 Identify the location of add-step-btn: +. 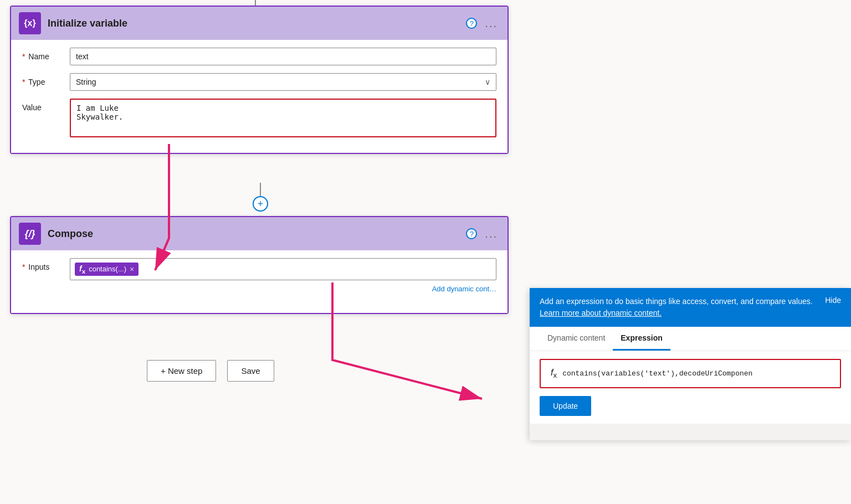
(260, 204).